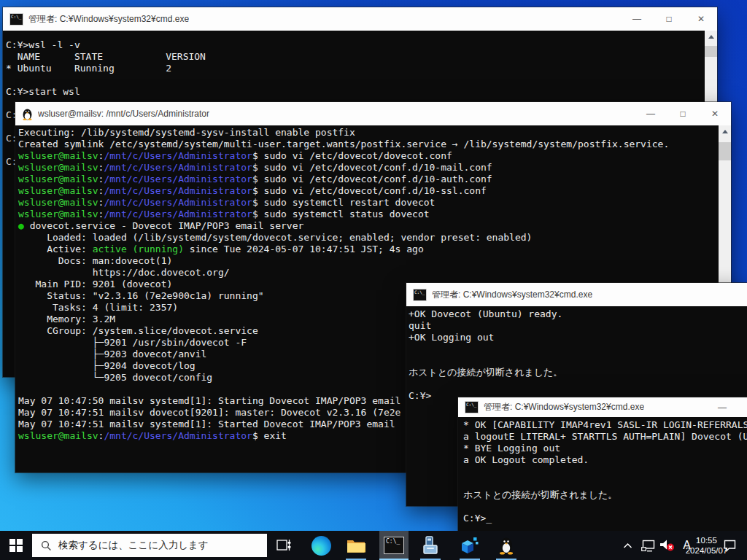 This screenshot has height=560, width=747. What do you see at coordinates (133, 545) in the screenshot?
I see `search-placeholder: 検索するには、ここに入力します` at bounding box center [133, 545].